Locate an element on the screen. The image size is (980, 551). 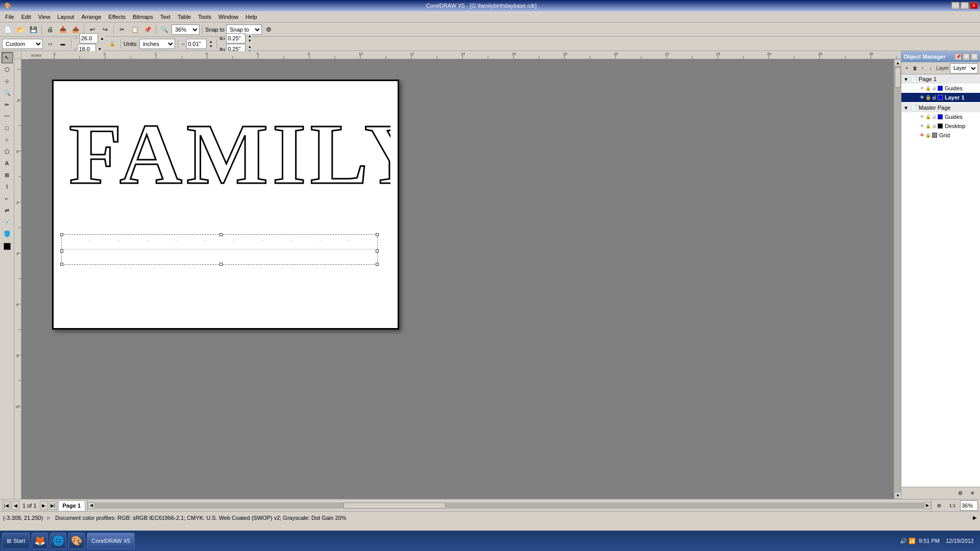
print-icon-l1: 🖨 is located at coordinates (934, 97).